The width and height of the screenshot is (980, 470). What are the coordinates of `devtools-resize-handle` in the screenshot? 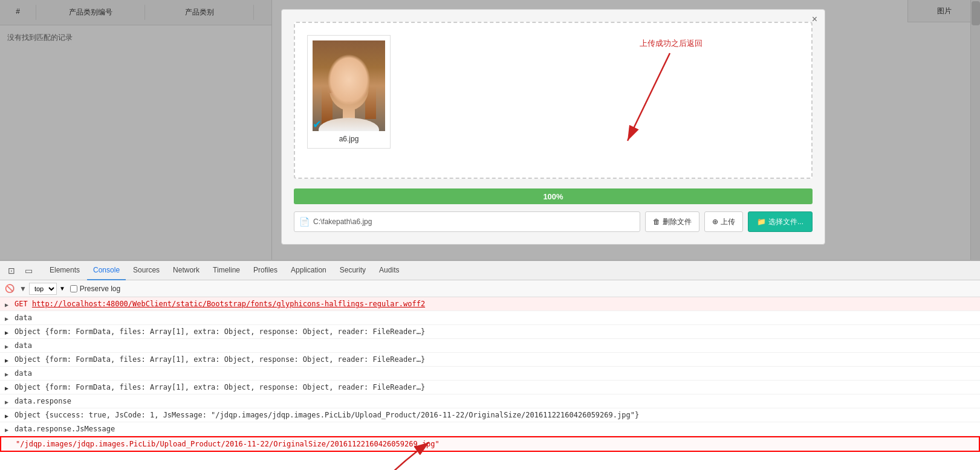 It's located at (490, 262).